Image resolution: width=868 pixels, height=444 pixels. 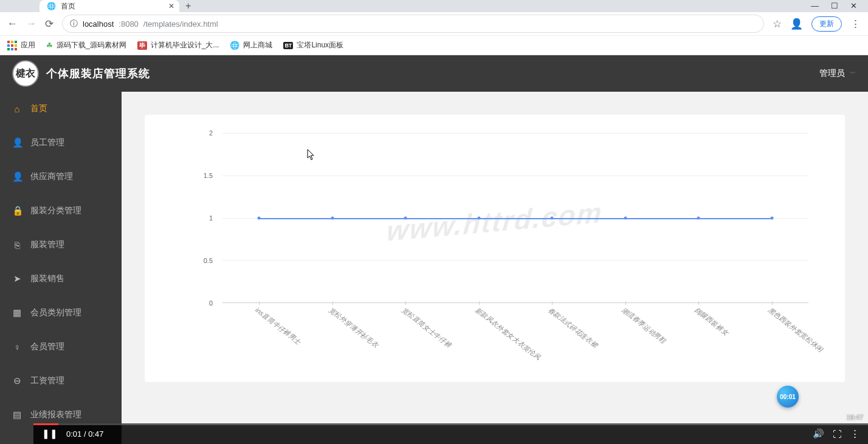 I want to click on menu-label: 会员类别管理, so click(x=56, y=313).